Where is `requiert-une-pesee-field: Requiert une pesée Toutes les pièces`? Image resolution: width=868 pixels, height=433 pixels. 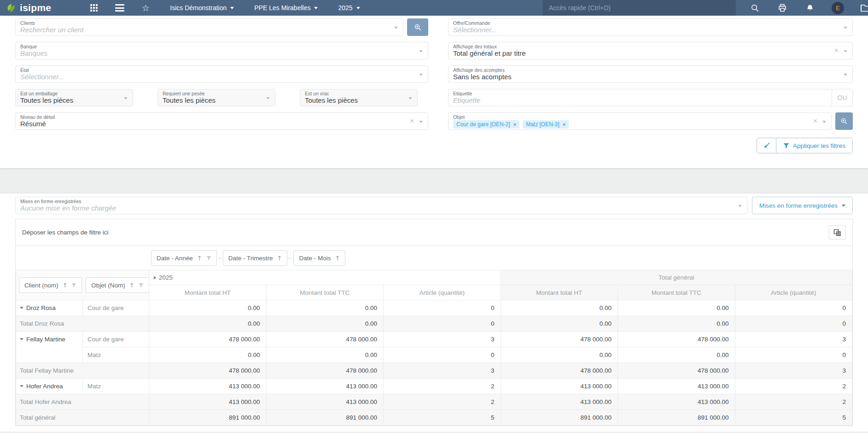
requiert-une-pesee-field: Requiert une pesée Toutes les pièces is located at coordinates (216, 98).